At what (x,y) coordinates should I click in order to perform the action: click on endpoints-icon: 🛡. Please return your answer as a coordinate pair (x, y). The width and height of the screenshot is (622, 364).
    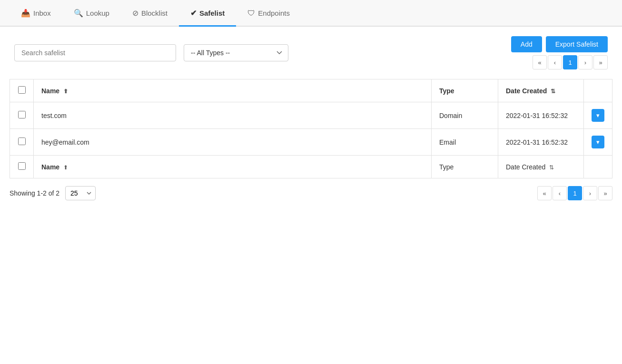
    Looking at the image, I should click on (251, 13).